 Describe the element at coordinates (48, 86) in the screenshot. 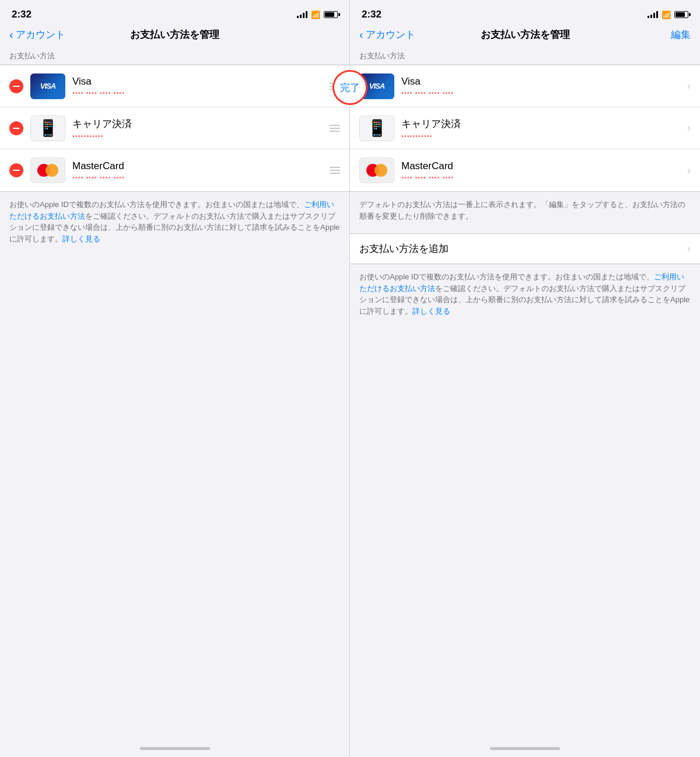

I see `visa-logo-icon: VISA` at that location.